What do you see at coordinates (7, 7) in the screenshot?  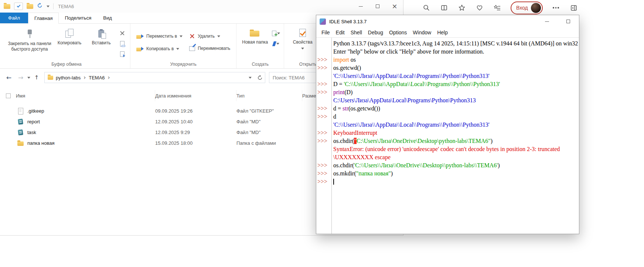 I see `window-folder-icon` at bounding box center [7, 7].